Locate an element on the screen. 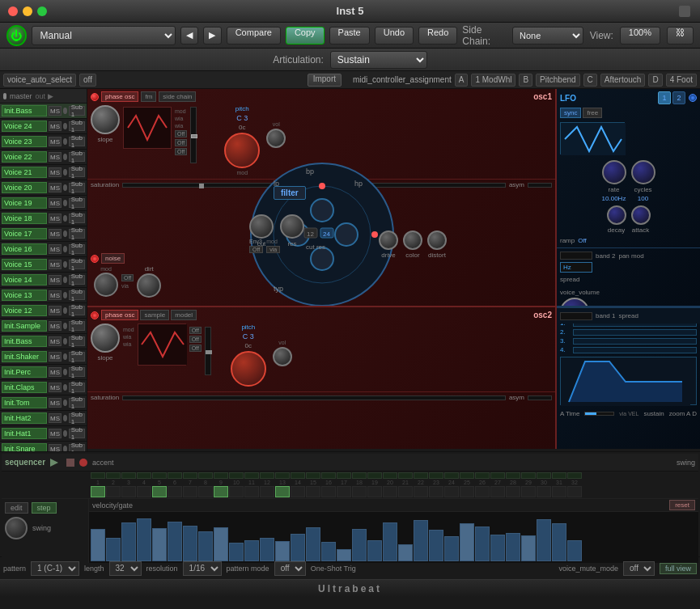 This screenshot has height=609, width=700. voice-sub-19: Sub 1 is located at coordinates (77, 403).